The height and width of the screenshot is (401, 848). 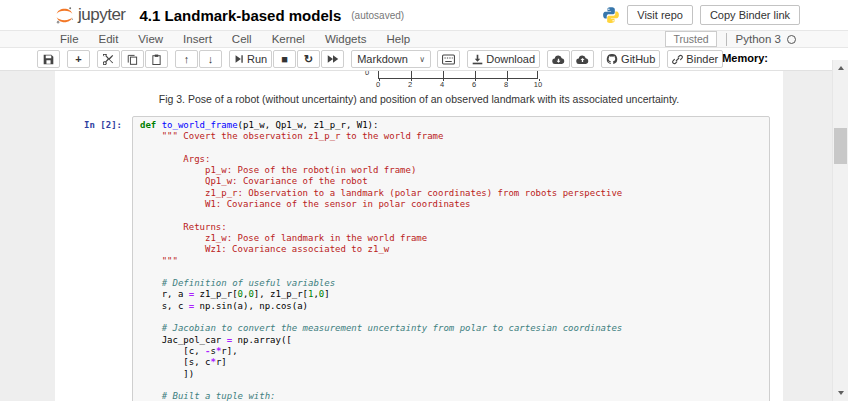 I want to click on plus-icon: +, so click(x=78, y=60).